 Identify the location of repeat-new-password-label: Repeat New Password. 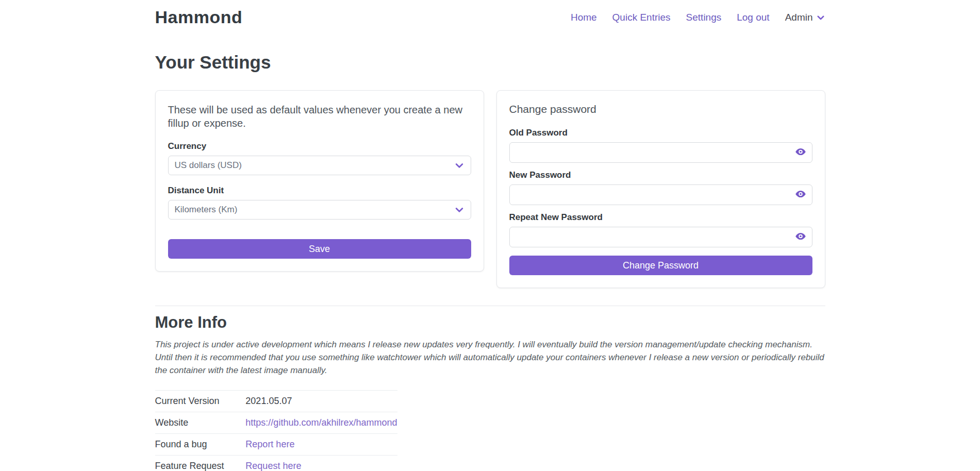
(661, 217).